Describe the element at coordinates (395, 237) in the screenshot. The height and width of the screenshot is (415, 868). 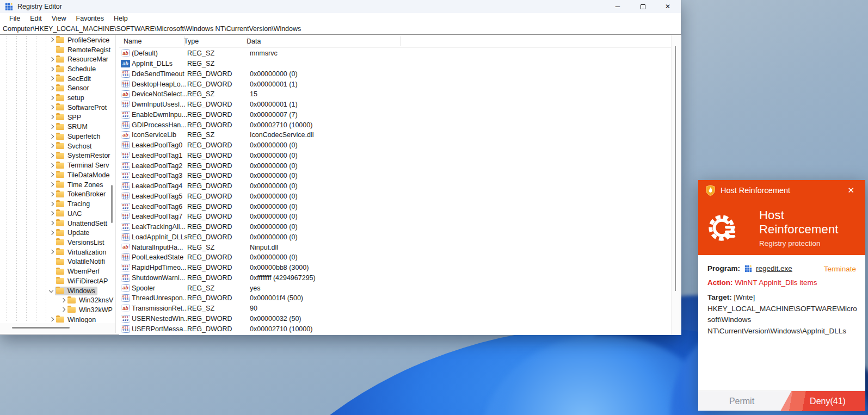
I see `registry-value-row-loadappinit-dlls: 011110LoadAppInit_DLLsREG_DWORD0x0000000…` at that location.